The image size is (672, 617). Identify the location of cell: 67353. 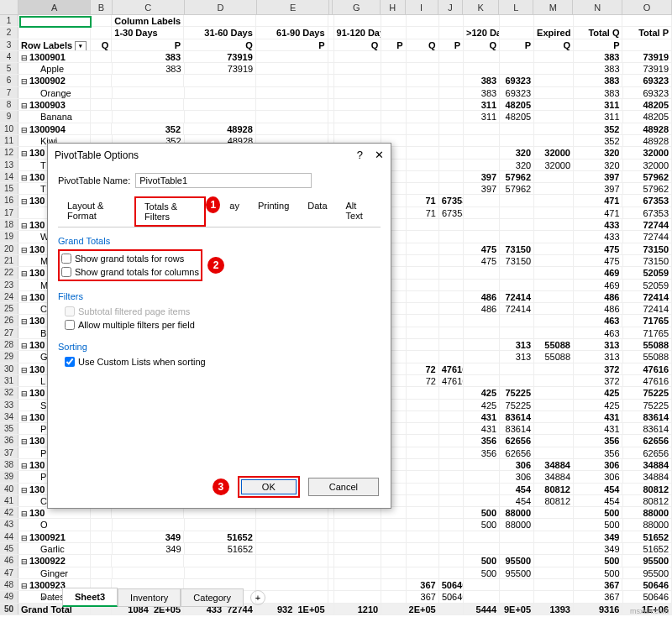
(452, 200).